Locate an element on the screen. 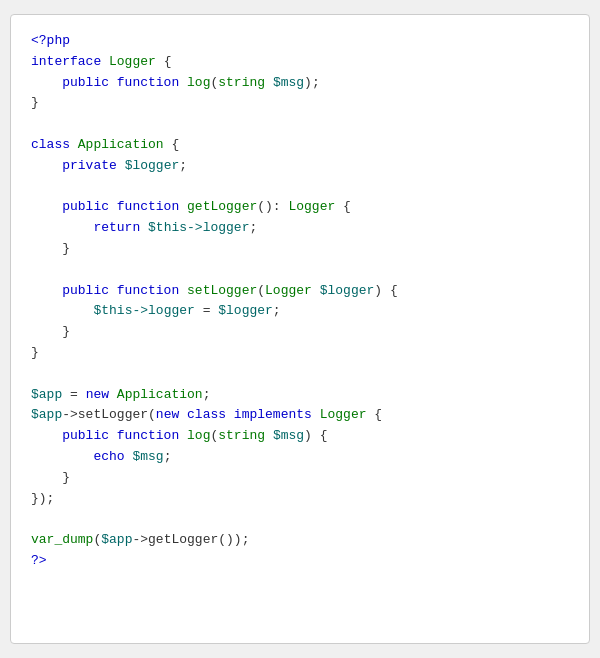 Image resolution: width=600 pixels, height=658 pixels. code-token: ->setLogger( is located at coordinates (109, 414).